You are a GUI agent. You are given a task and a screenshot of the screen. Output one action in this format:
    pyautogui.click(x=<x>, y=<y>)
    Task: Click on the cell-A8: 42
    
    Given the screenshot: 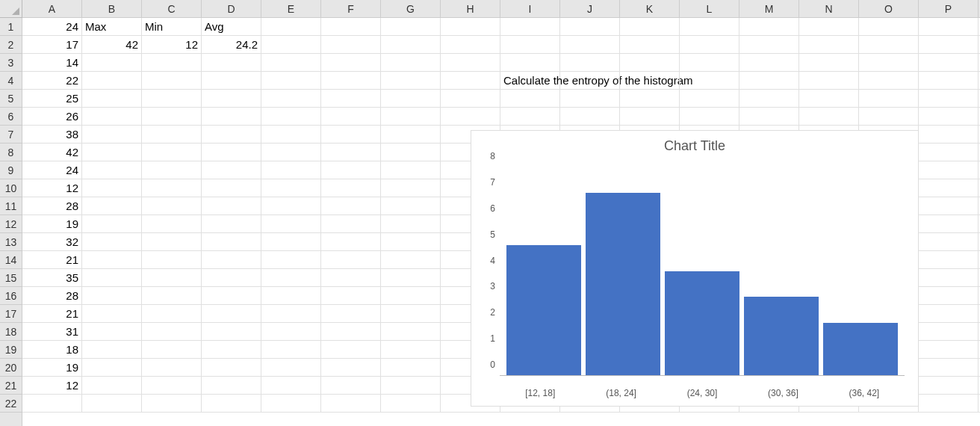 What is the action you would take?
    pyautogui.click(x=52, y=152)
    